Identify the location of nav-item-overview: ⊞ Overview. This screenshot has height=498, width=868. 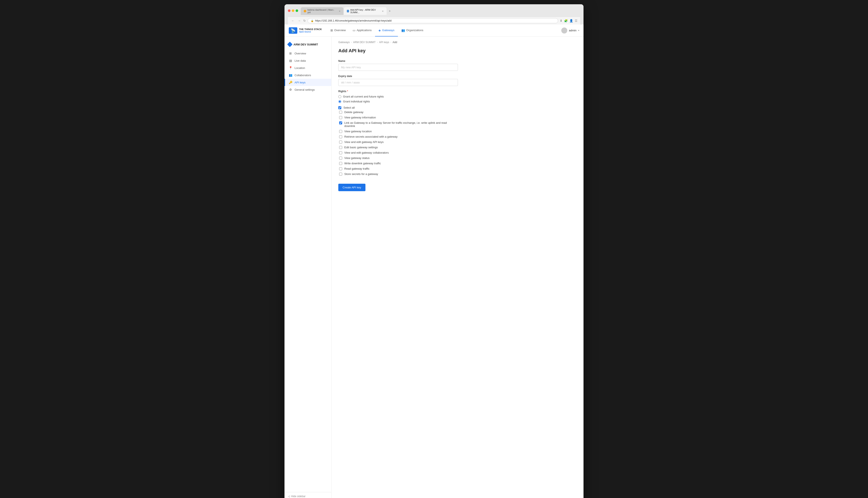
(338, 31).